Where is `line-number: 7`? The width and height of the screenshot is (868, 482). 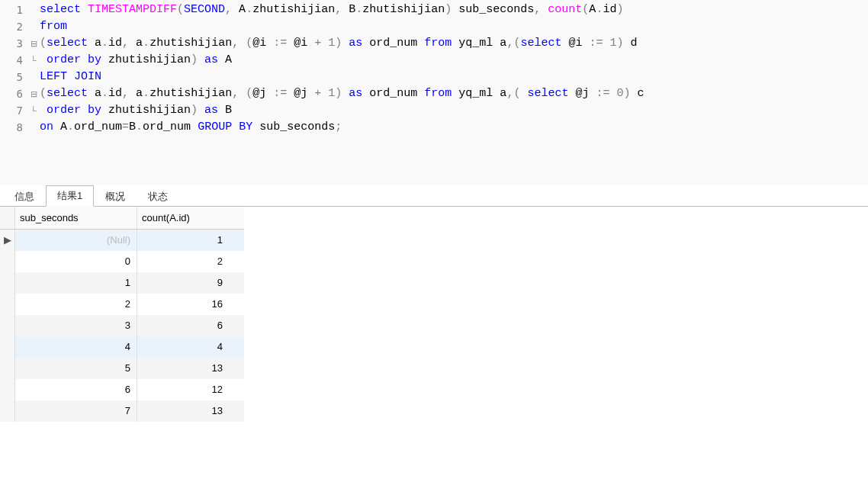 line-number: 7 is located at coordinates (14, 111).